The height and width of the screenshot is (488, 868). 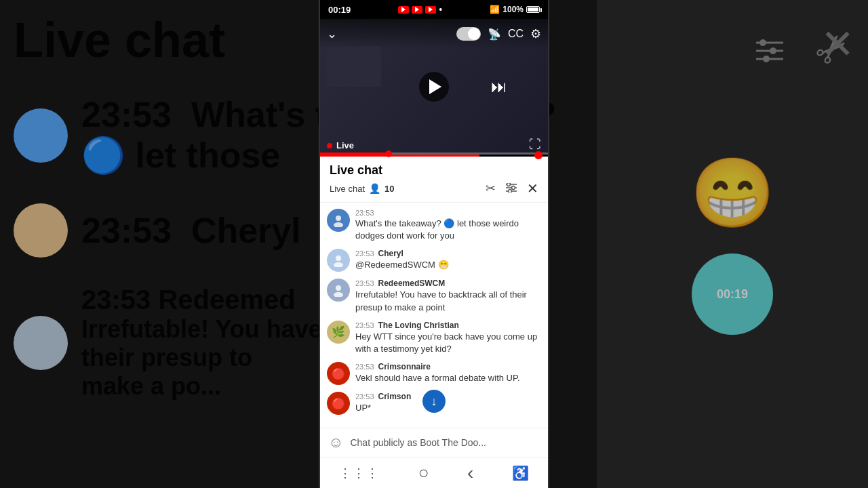 What do you see at coordinates (424, 473) in the screenshot?
I see `nav-home-icon: ○` at bounding box center [424, 473].